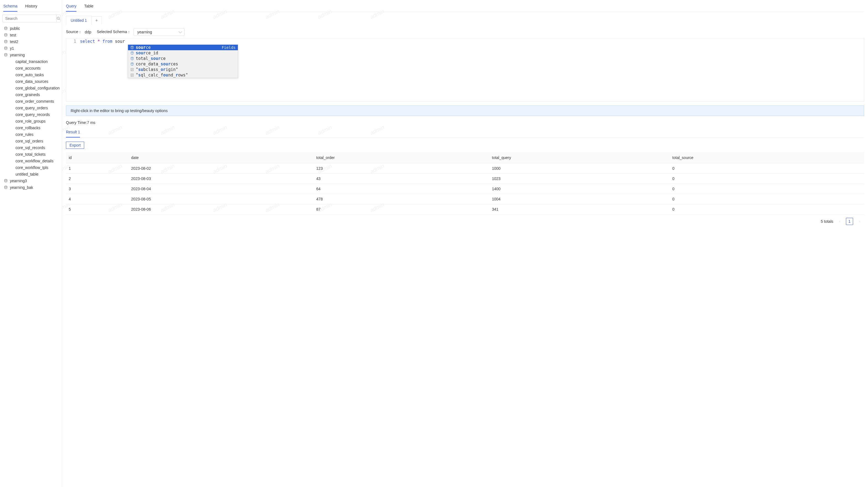  I want to click on table-item: core_accounts, so click(31, 68).